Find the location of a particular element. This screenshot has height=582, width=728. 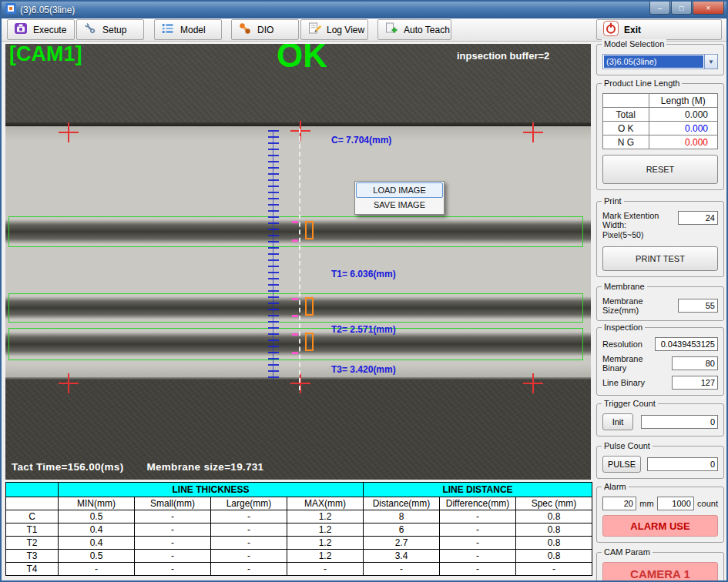

setup-button: Setup is located at coordinates (110, 29).